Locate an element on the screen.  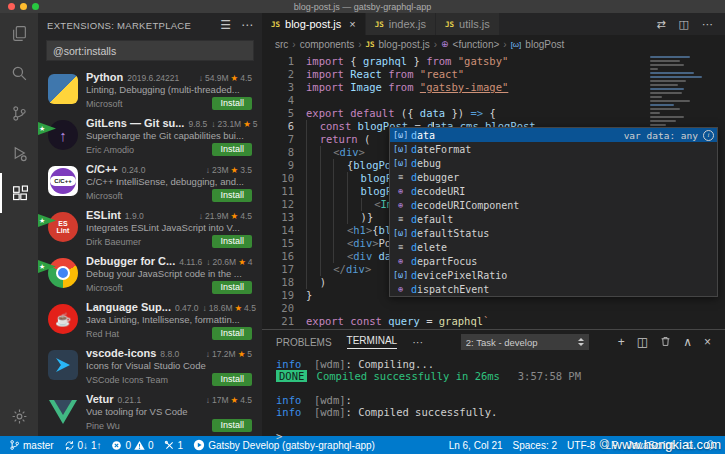
debug-icon is located at coordinates (19, 153).